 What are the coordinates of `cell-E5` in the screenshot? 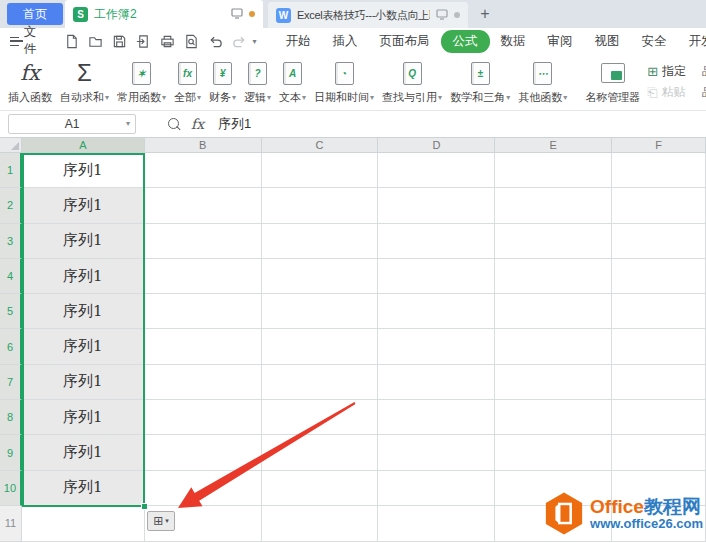 It's located at (554, 312).